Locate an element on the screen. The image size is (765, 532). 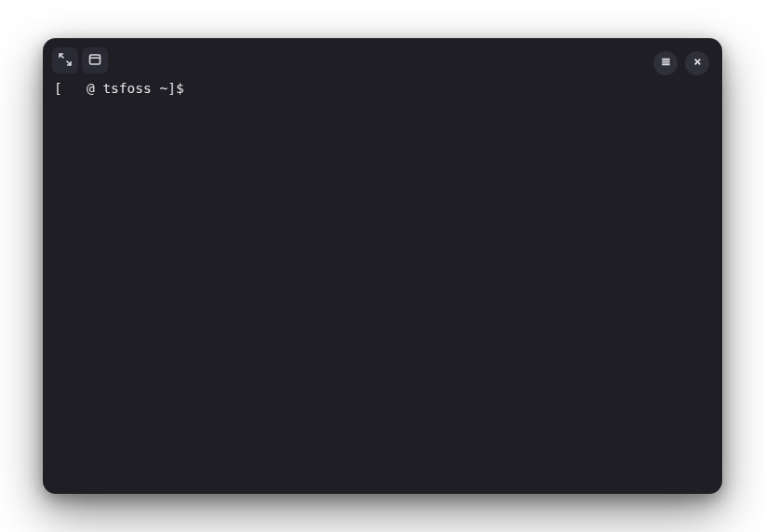
fullscreen-button is located at coordinates (65, 60).